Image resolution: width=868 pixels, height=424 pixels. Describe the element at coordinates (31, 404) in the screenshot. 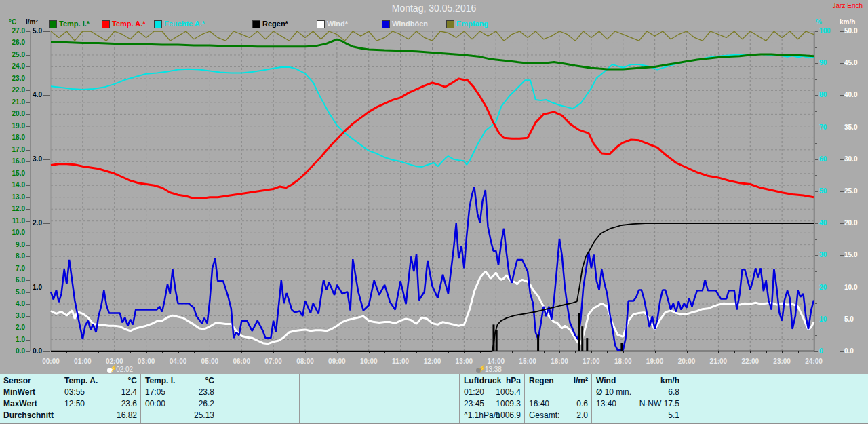

I see `table-row-label: MaxWert` at that location.